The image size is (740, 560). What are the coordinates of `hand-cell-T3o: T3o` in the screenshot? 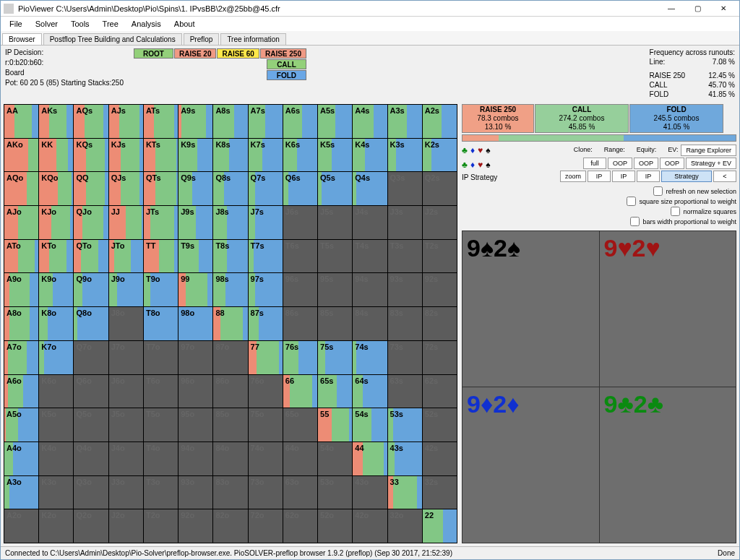 It's located at (160, 493).